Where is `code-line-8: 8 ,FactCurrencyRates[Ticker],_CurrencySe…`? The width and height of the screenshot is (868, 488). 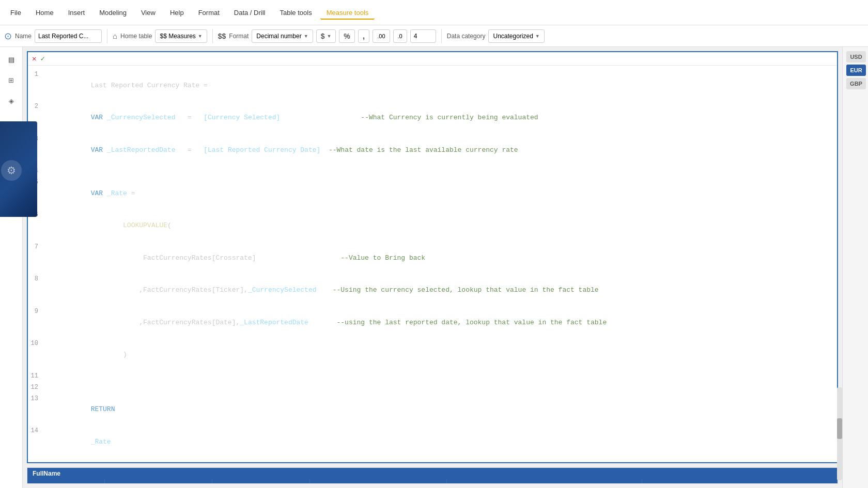
code-line-8: 8 ,FactCurrencyRates[Ticker],_CurrencySe… is located at coordinates (432, 290).